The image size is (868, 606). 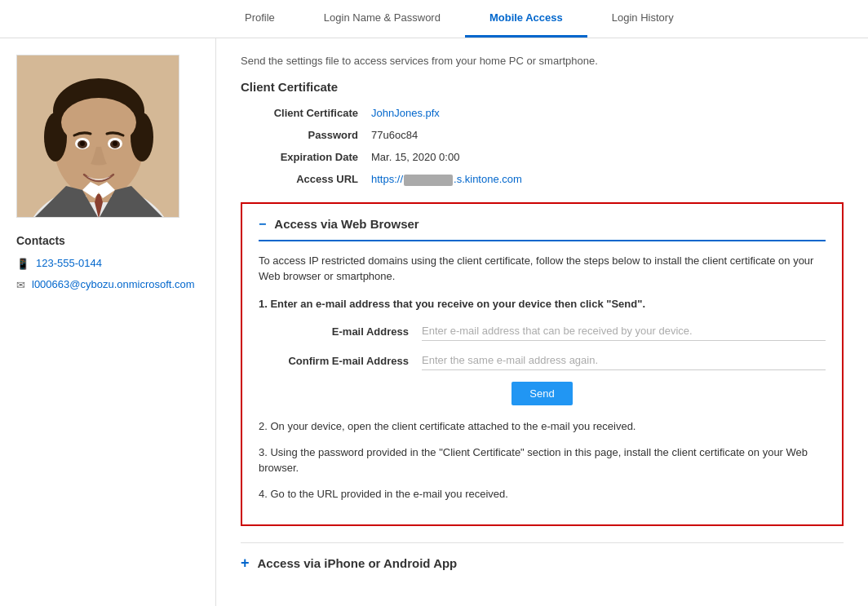 What do you see at coordinates (542, 241) in the screenshot?
I see `access-box-divider` at bounding box center [542, 241].